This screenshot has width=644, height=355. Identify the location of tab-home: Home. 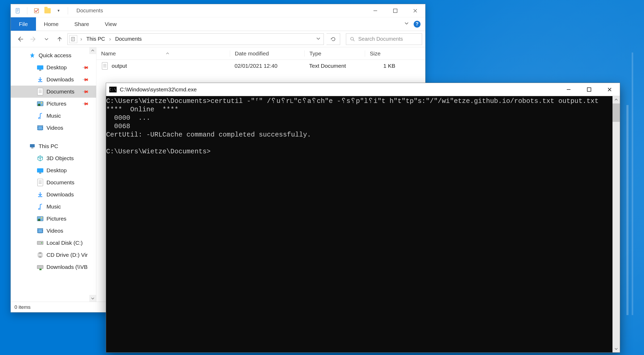
(51, 24).